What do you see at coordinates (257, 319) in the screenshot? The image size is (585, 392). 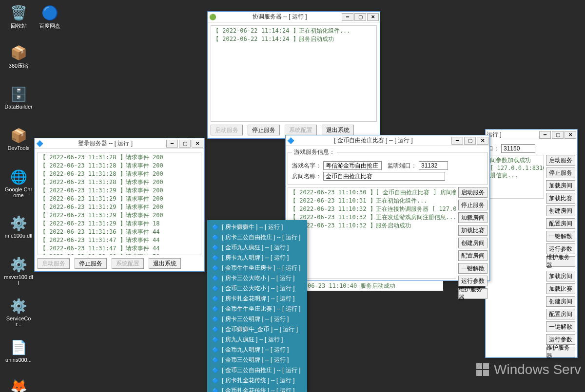 I see `taskbar-item: 🔷[ 房卡三公明牌 ] -- [ 运行 ]` at bounding box center [257, 319].